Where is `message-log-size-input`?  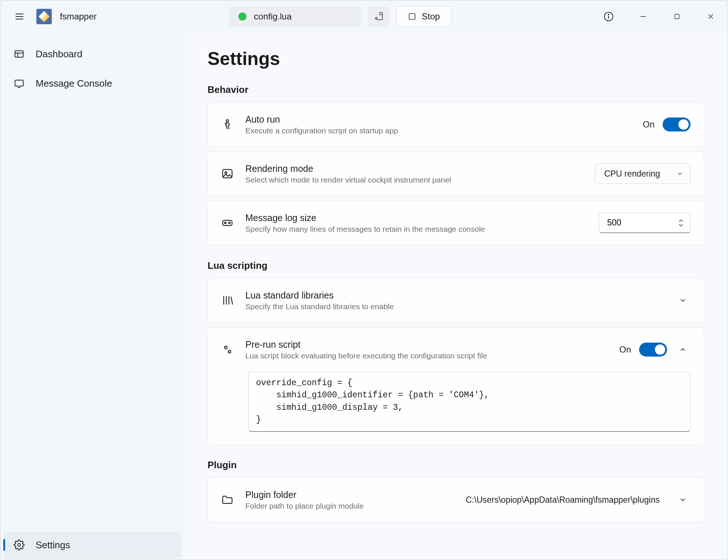
message-log-size-input is located at coordinates (645, 223).